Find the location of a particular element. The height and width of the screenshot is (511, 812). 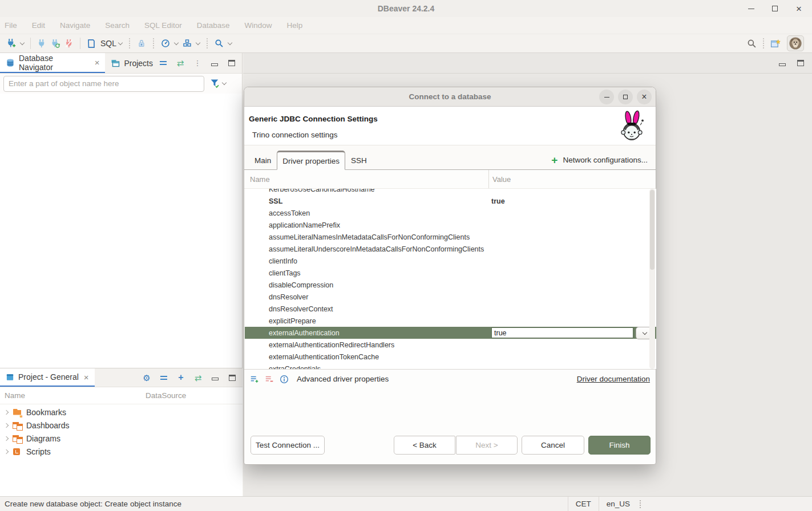

back-button: < Back is located at coordinates (425, 445).